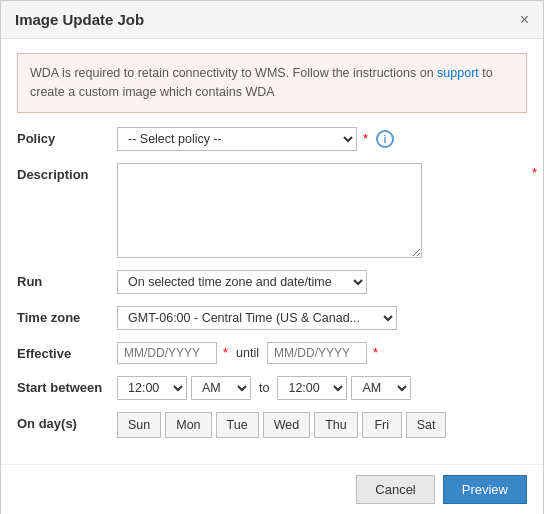 The width and height of the screenshot is (544, 514). I want to click on day-button-sat: Sat, so click(426, 425).